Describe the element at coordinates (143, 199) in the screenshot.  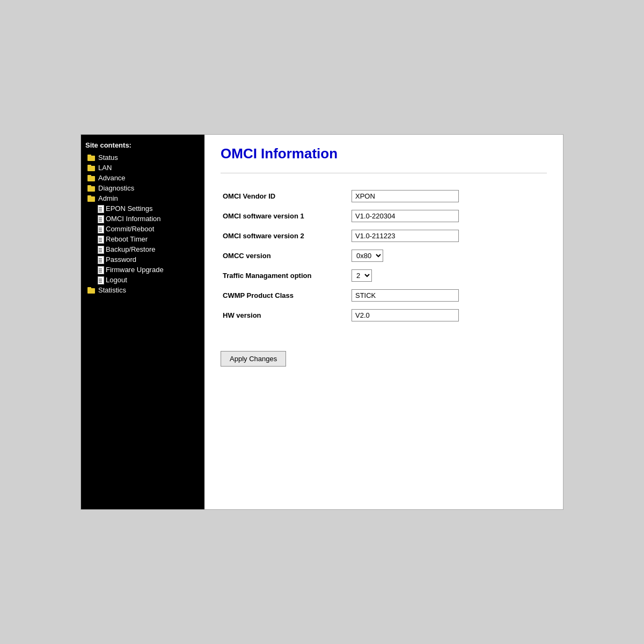
I see `sidebar-item-admin: Admin` at that location.